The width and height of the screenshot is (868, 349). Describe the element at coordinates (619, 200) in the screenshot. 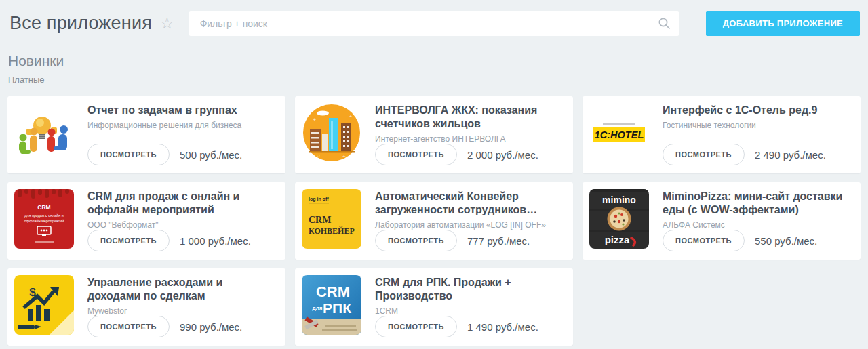

I see `svg-text: mimino` at that location.